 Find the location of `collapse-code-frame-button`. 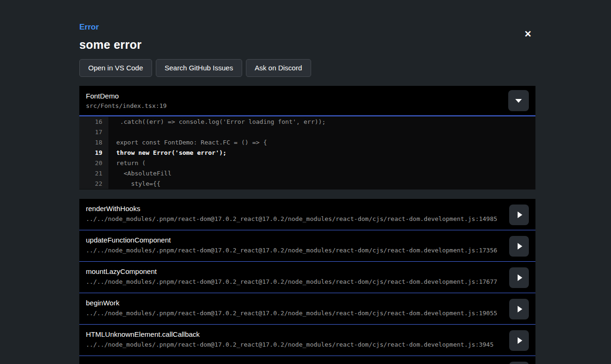

collapse-code-frame-button is located at coordinates (519, 100).